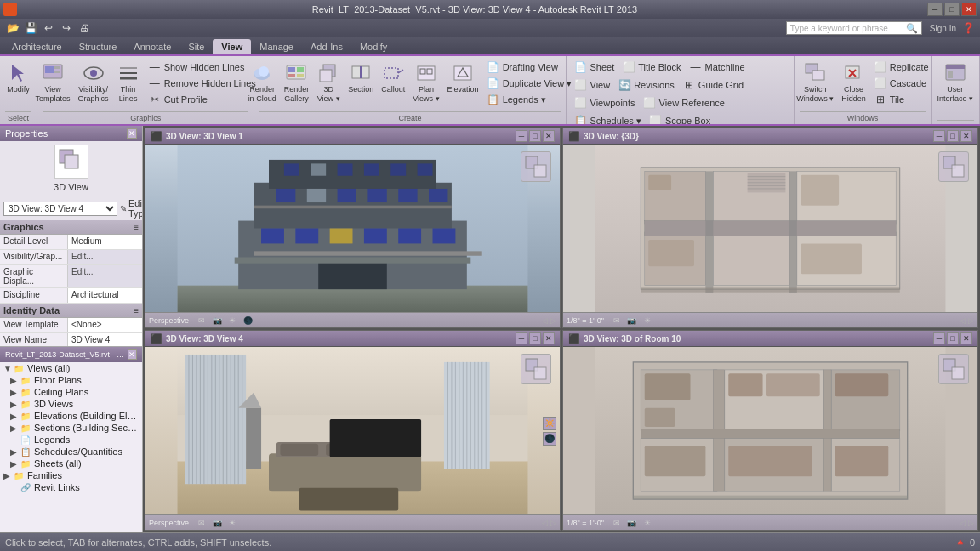 The height and width of the screenshot is (551, 980). I want to click on view2-minimize-button: ─, so click(939, 136).